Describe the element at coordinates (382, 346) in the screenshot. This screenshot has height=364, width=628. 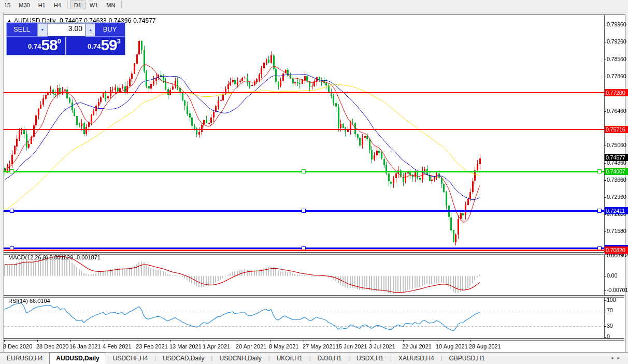
I see `date-tick-label: 3 Jul 2021` at that location.